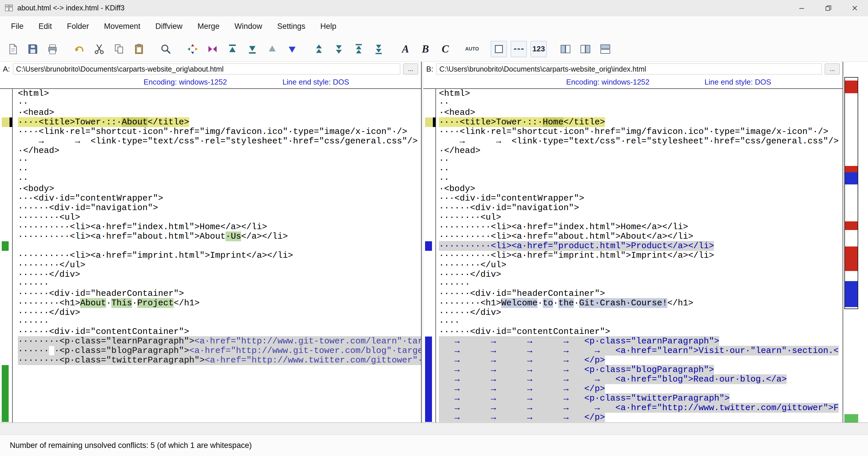 Image resolution: width=868 pixels, height=456 pixels. Describe the element at coordinates (641, 322) in the screenshot. I see `code-line: ····` at that location.